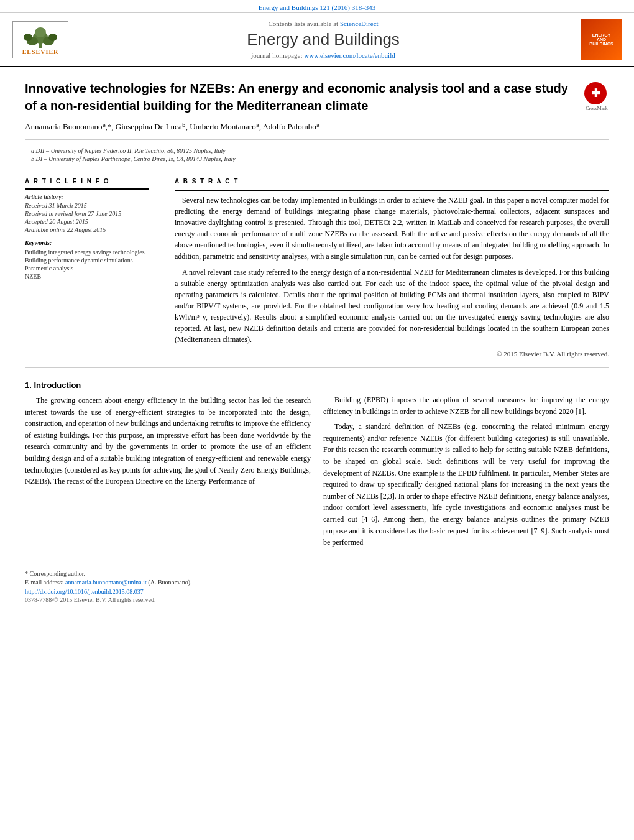 The width and height of the screenshot is (634, 840). Describe the element at coordinates (87, 269) in the screenshot. I see `keyword-2: Parametric analysis` at that location.